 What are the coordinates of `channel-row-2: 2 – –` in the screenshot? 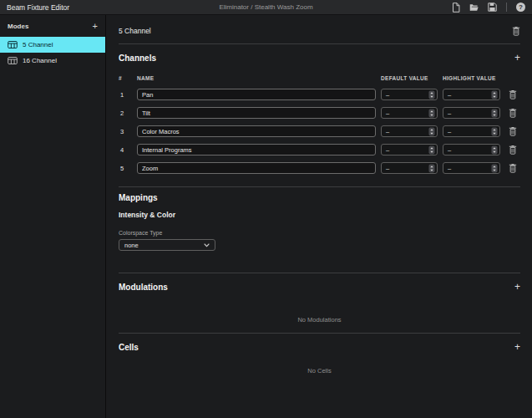 It's located at (319, 113).